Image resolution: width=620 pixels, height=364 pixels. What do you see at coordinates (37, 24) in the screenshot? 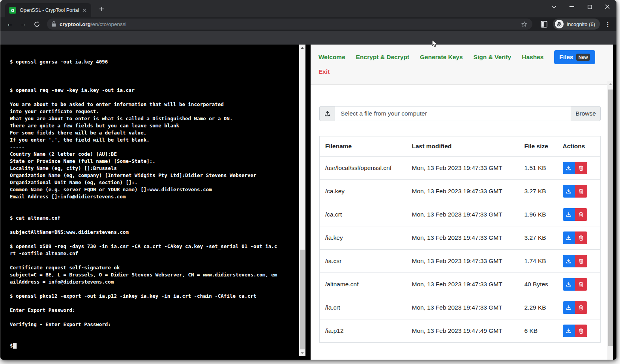
I see `reload-button` at bounding box center [37, 24].